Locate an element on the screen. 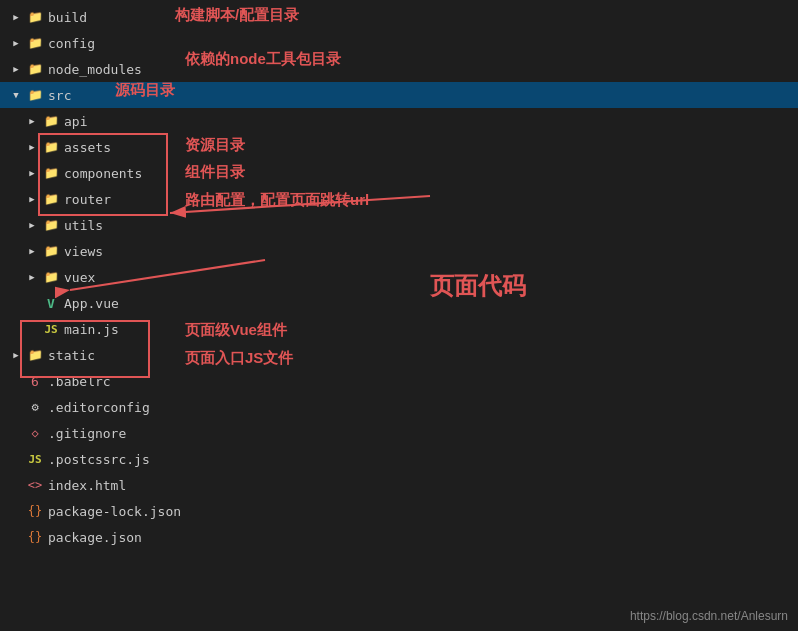  watermark: https://blog.csdn.net/Anlesurn is located at coordinates (709, 616).